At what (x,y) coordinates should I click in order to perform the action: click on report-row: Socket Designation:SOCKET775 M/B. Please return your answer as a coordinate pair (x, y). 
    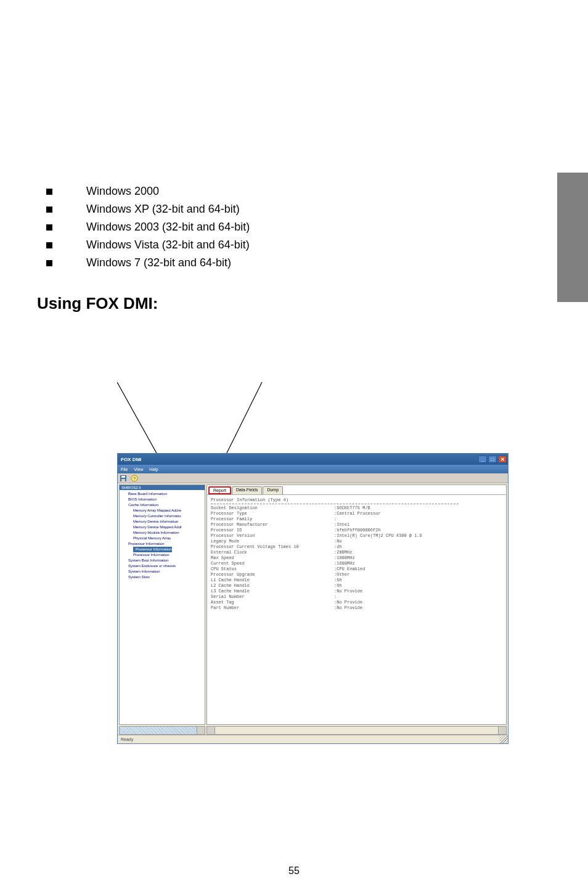
    Looking at the image, I should click on (356, 508).